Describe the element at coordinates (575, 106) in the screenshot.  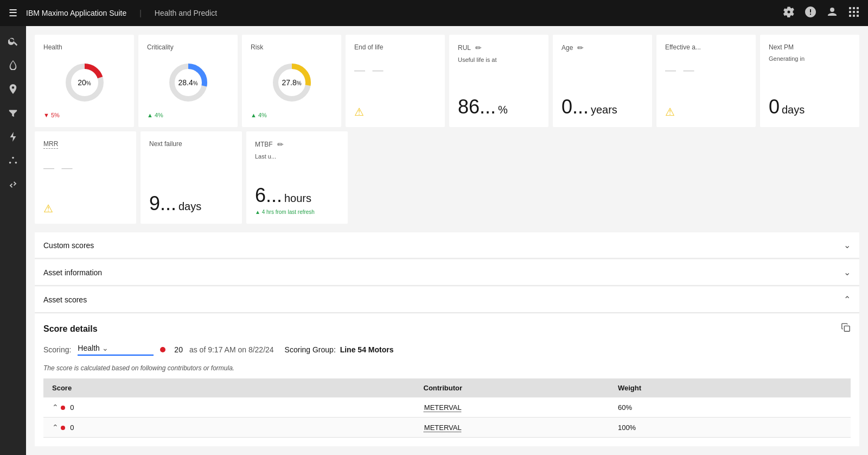
I see `age-value: 0...` at that location.